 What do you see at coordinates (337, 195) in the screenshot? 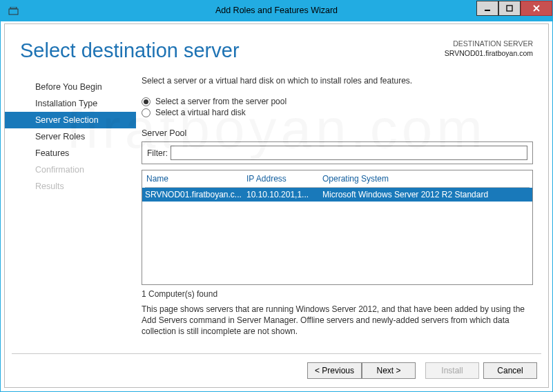
I see `table-row: SRVNOD01.firatboyan.c... 10.10.10.201,1.…` at bounding box center [337, 195].